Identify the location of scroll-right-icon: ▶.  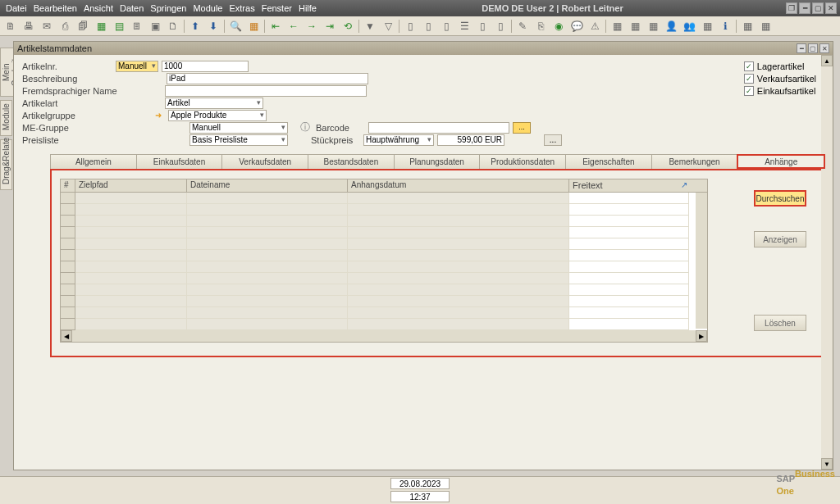
(701, 336).